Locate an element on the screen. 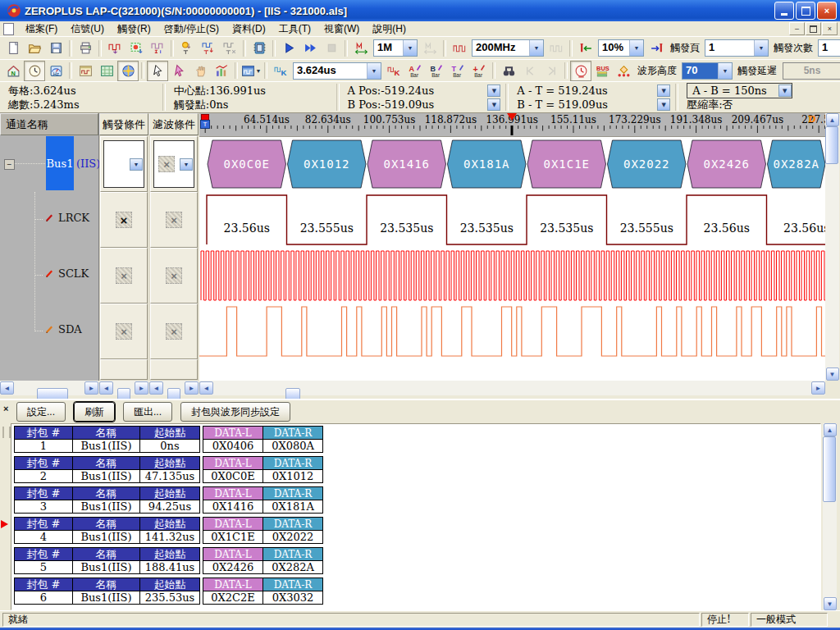 Image resolution: width=840 pixels, height=630 pixels. trigger-cell-3: × is located at coordinates (124, 331).